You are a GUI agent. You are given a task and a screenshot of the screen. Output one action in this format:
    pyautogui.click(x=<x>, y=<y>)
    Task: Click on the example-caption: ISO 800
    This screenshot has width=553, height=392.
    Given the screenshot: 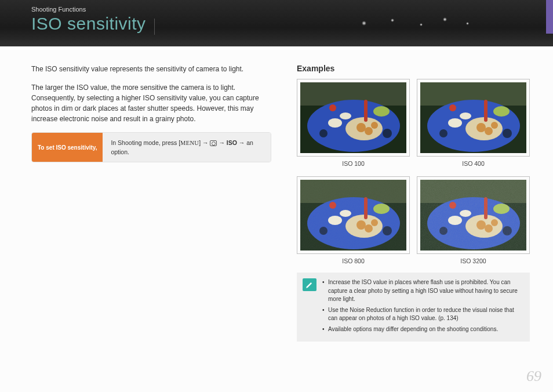 What is the action you would take?
    pyautogui.click(x=354, y=261)
    